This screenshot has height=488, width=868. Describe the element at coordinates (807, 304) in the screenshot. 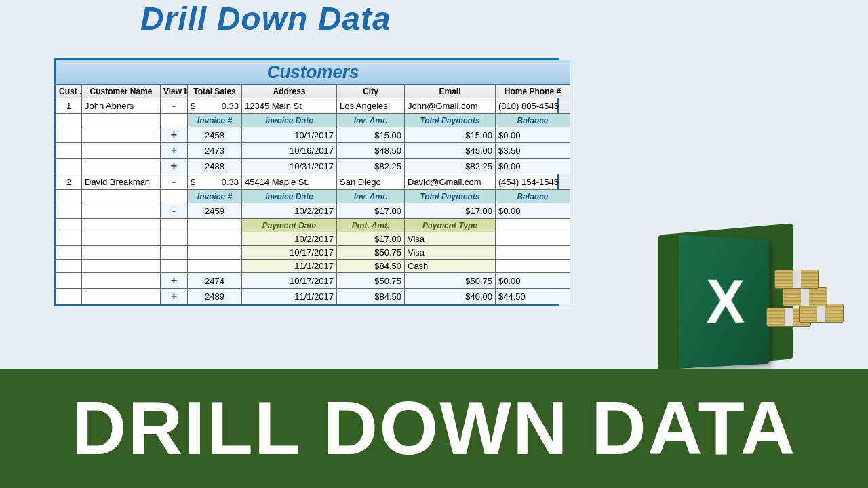

I see `money-stacks-icon` at that location.